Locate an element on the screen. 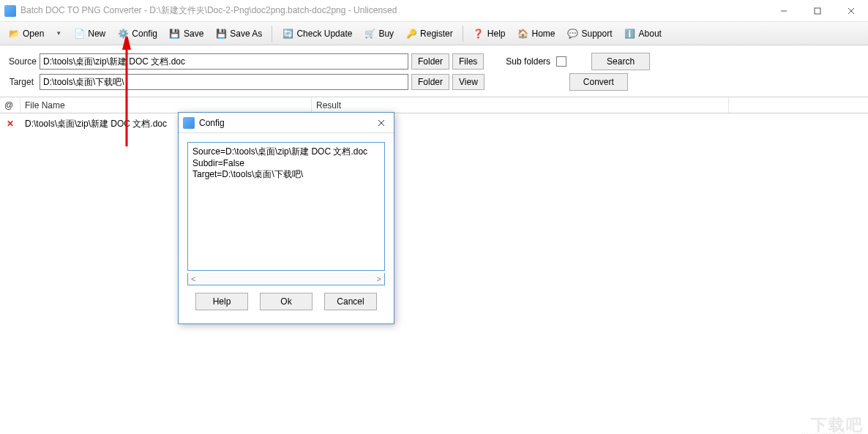  save-as-label: Save As is located at coordinates (246, 34).